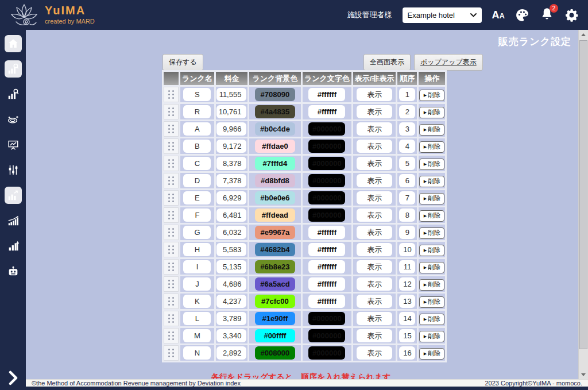  Describe the element at coordinates (275, 111) in the screenshot. I see `bg-color-input: #4a4835` at that location.